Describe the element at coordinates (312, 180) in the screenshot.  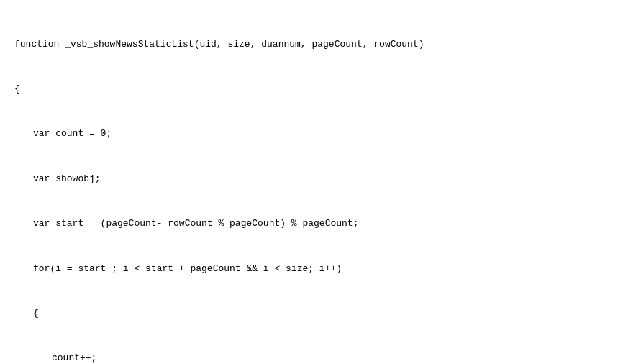
I see `code-line-4: var showobj;` at that location.